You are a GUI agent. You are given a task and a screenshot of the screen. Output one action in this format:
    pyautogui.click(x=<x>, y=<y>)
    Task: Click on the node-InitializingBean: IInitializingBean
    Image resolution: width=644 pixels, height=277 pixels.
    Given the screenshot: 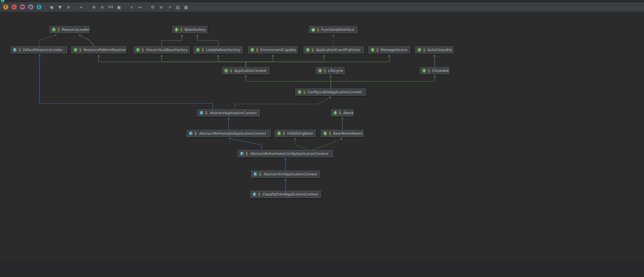 What is the action you would take?
    pyautogui.click(x=295, y=133)
    